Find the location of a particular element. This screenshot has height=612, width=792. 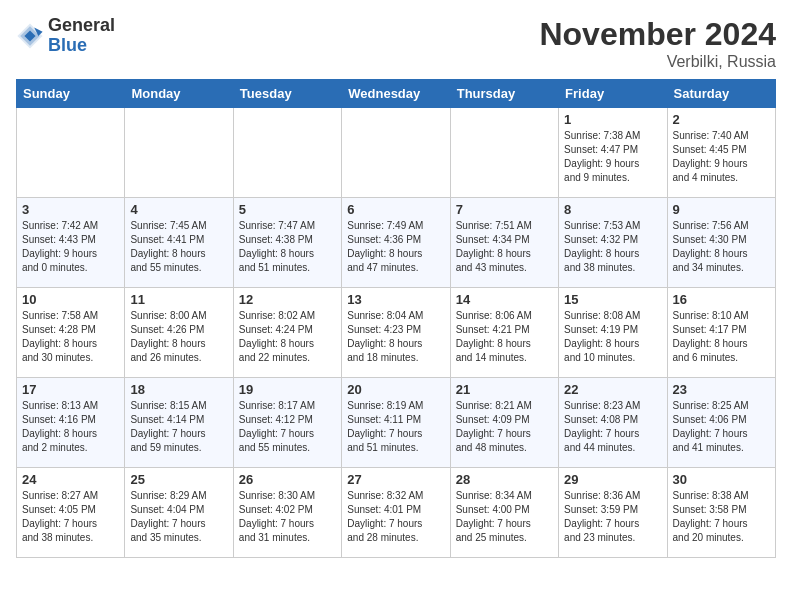

logo: General Blue is located at coordinates (66, 36).